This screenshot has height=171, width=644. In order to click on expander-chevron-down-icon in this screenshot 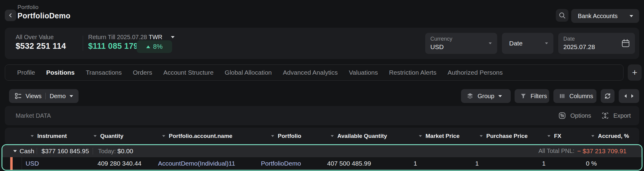, I will do `click(15, 151)`.